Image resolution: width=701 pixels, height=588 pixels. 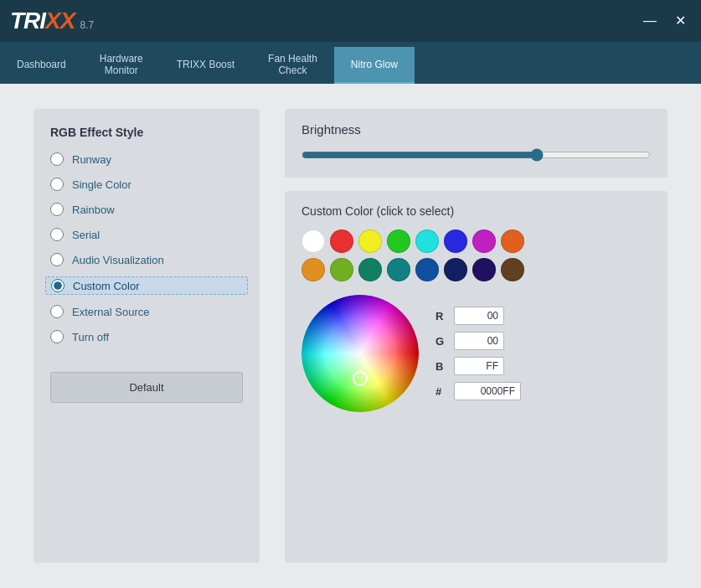 I want to click on radio-turn-off, so click(x=57, y=337).